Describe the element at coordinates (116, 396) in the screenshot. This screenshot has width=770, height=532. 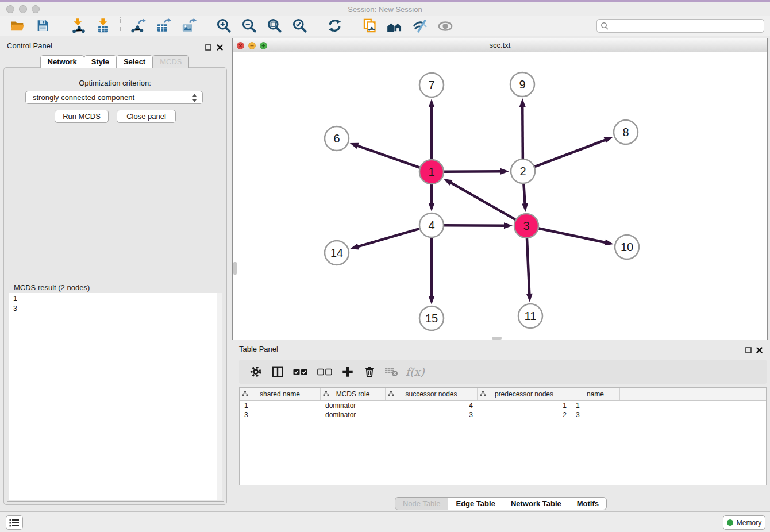
I see `mcds-result-area: 13` at that location.